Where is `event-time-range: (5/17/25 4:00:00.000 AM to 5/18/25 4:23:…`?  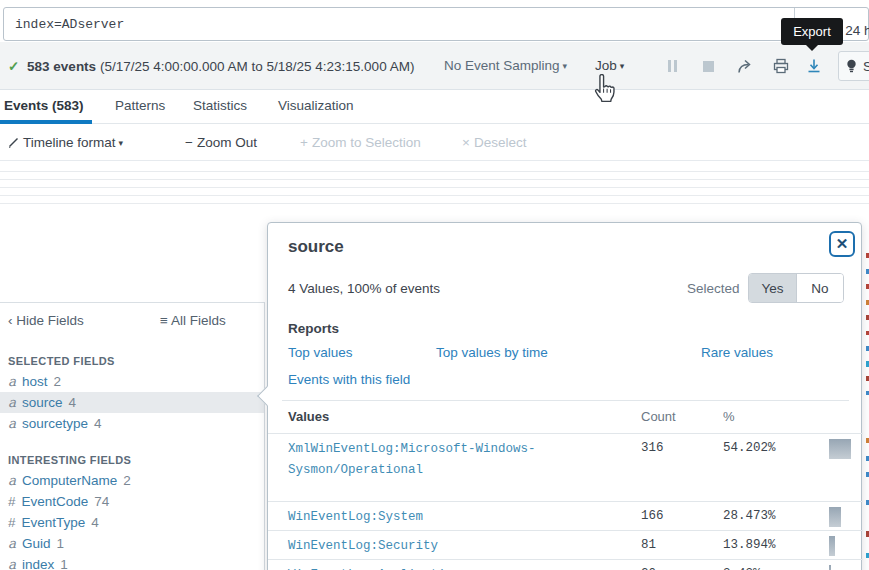
event-time-range: (5/17/25 4:00:00.000 AM to 5/18/25 4:23:… is located at coordinates (257, 66).